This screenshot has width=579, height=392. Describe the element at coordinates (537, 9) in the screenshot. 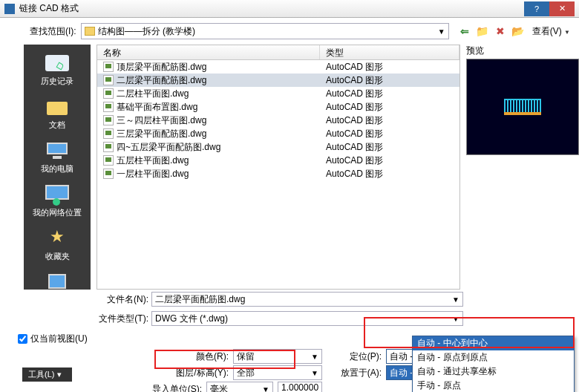

I see `help-button: ?` at that location.